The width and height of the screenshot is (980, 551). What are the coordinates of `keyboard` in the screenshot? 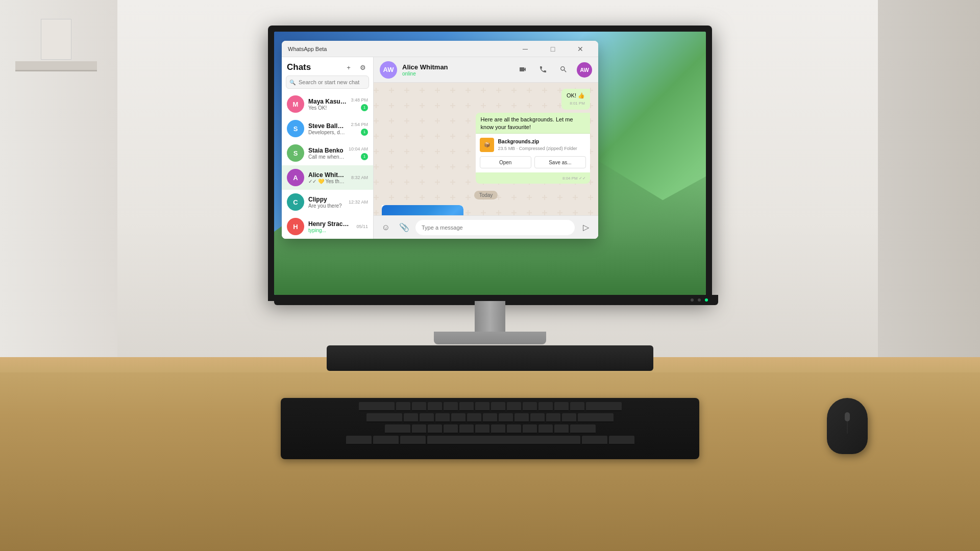 It's located at (490, 429).